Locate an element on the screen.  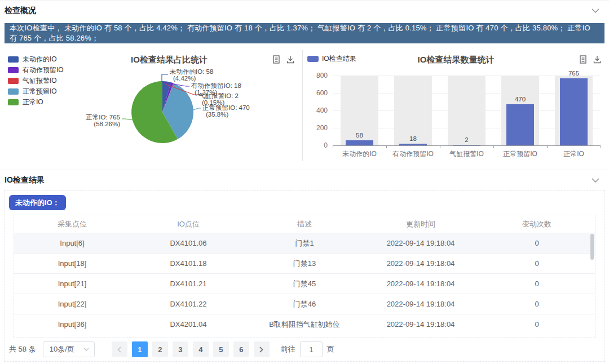
legend-item: 正常IO is located at coordinates (36, 103).